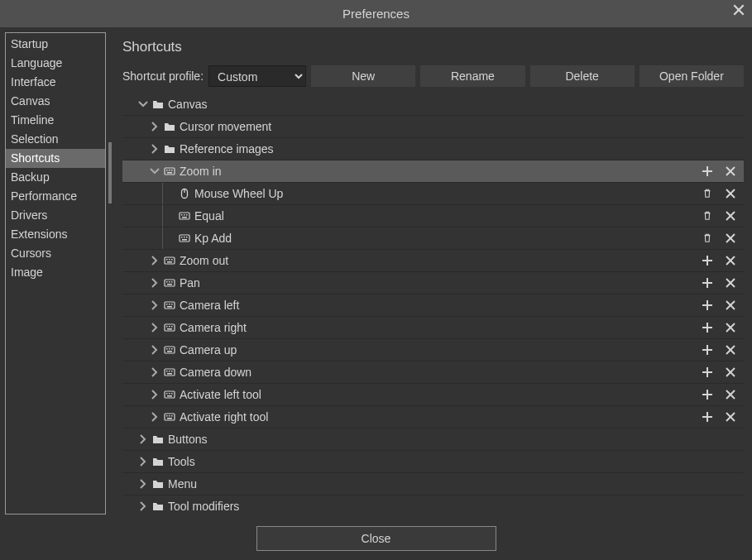  Describe the element at coordinates (55, 215) in the screenshot. I see `sidebar-item-drivers: Drivers` at that location.